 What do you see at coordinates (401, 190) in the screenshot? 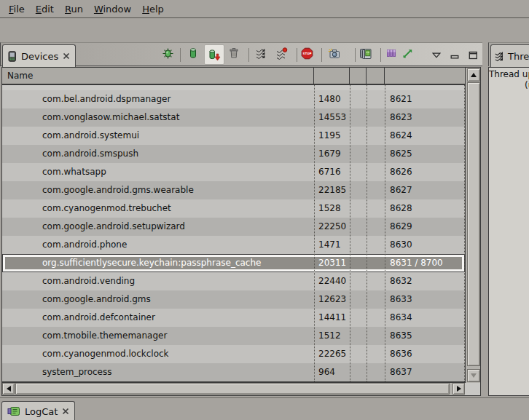
I see `row-port: 8627` at bounding box center [401, 190].